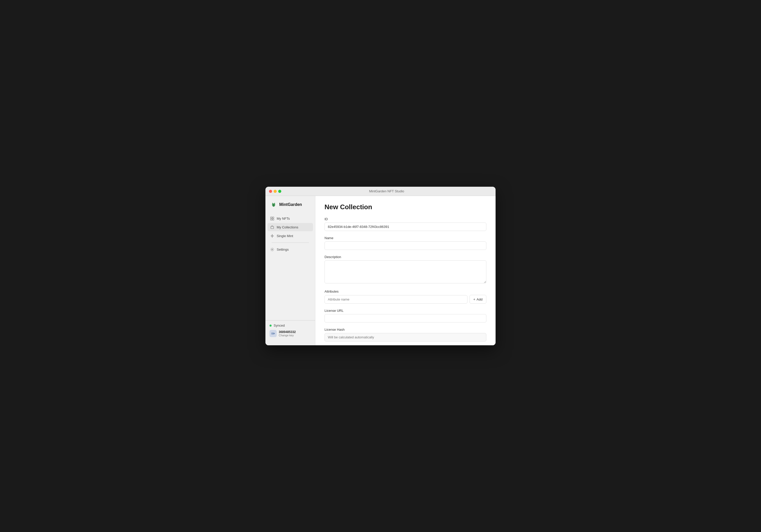 This screenshot has width=761, height=532. What do you see at coordinates (275, 192) in the screenshot?
I see `traffic-lights` at bounding box center [275, 192].